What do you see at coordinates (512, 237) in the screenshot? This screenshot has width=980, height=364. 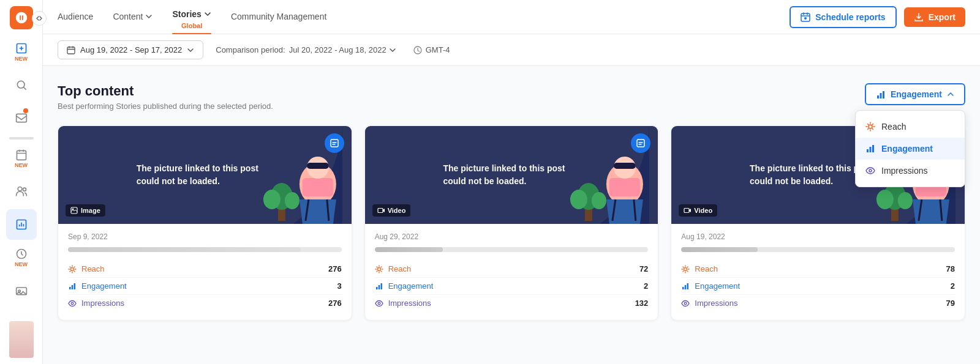 I see `card-2-date: Aug 29, 2022` at bounding box center [512, 237].